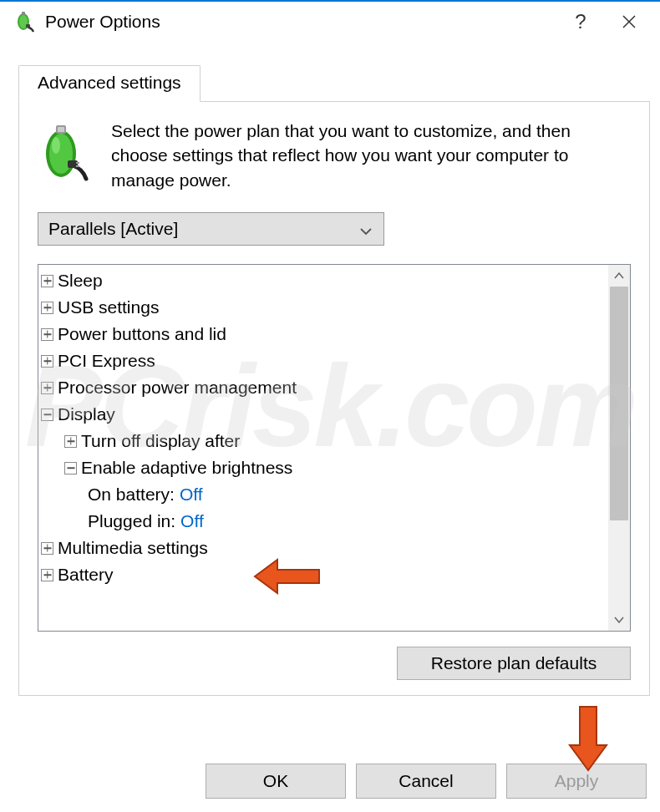 This screenshot has width=660, height=812. I want to click on restore-defaults-button: Restore plan defaults, so click(514, 663).